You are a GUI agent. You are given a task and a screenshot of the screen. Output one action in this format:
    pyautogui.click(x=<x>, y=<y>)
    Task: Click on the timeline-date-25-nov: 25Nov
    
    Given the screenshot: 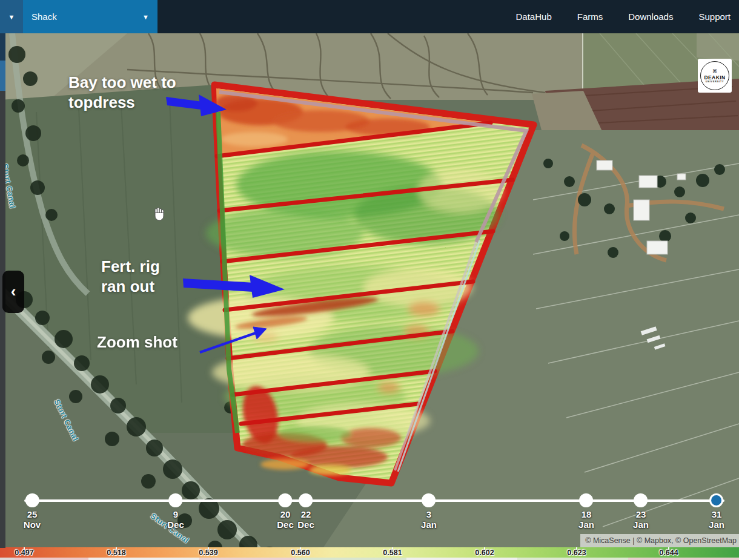 What is the action you would take?
    pyautogui.click(x=32, y=512)
    